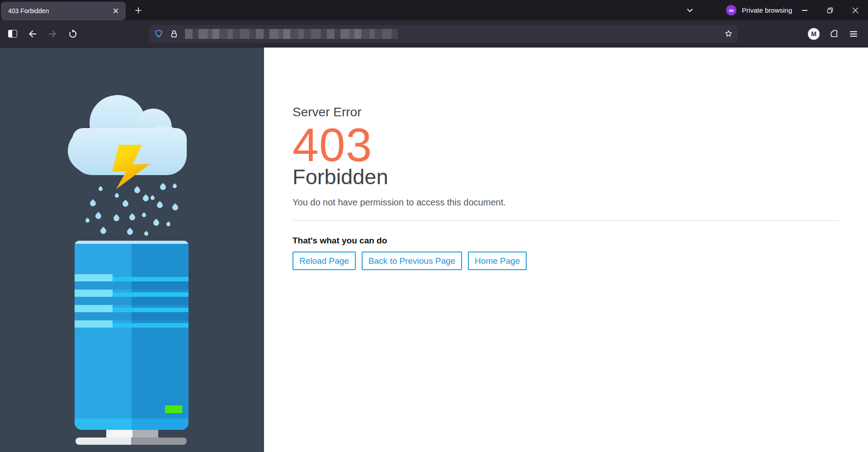 The height and width of the screenshot is (452, 868). I want to click on tab-close-icon, so click(116, 11).